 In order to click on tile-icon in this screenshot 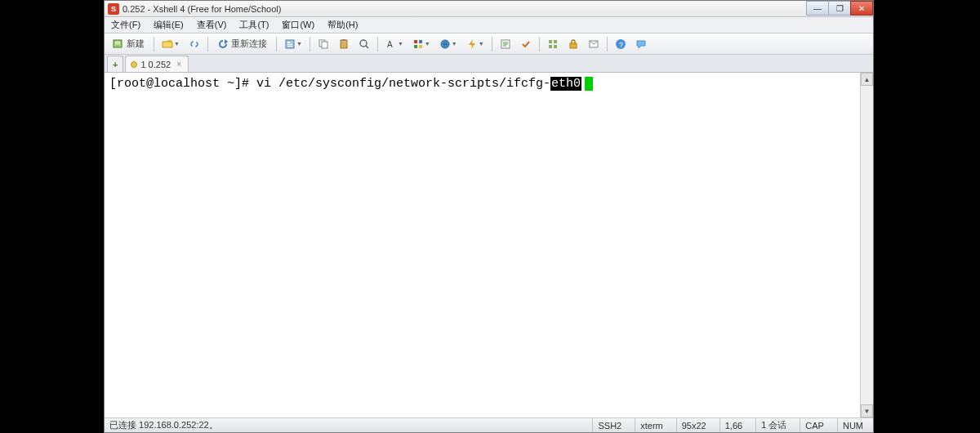, I will do `click(553, 44)`.